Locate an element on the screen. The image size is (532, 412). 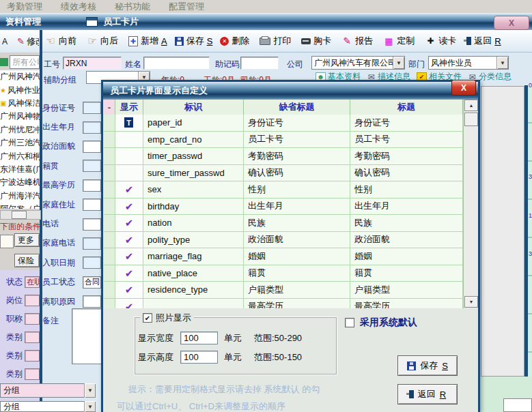
table-row: ✔ marriage_flag 婚姻 婚姻 is located at coordinates (283, 256).